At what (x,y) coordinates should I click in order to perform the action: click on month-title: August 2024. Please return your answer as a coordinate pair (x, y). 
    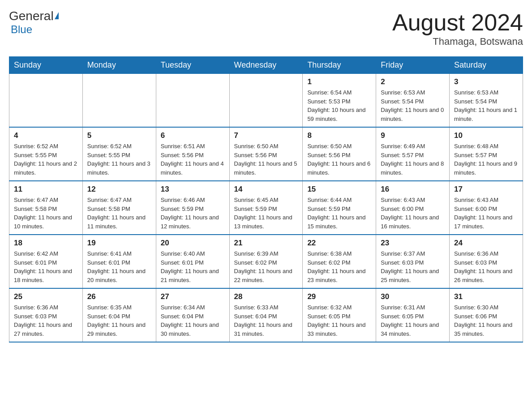
    Looking at the image, I should click on (458, 22).